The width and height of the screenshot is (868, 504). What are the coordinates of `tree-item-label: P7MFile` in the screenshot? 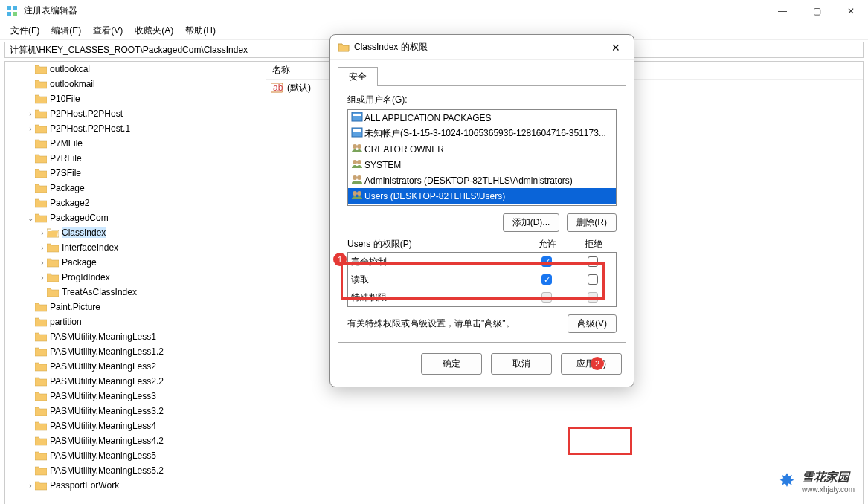 It's located at (66, 143).